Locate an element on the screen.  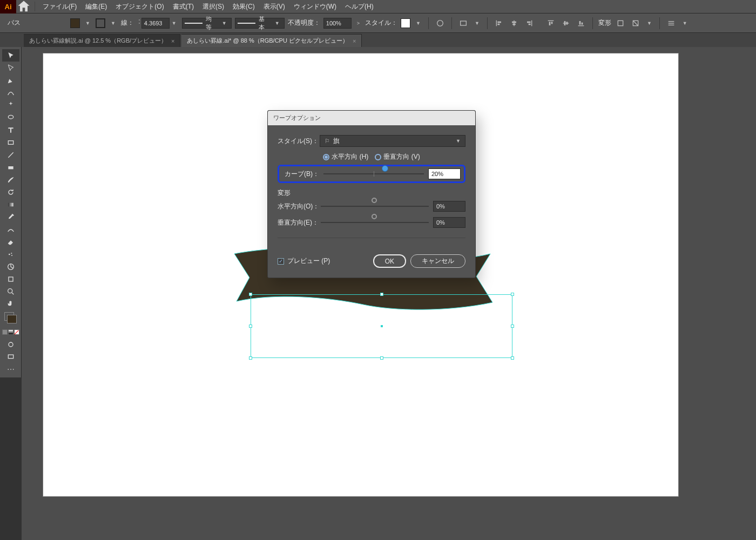
selection-tool is located at coordinates (11, 55).